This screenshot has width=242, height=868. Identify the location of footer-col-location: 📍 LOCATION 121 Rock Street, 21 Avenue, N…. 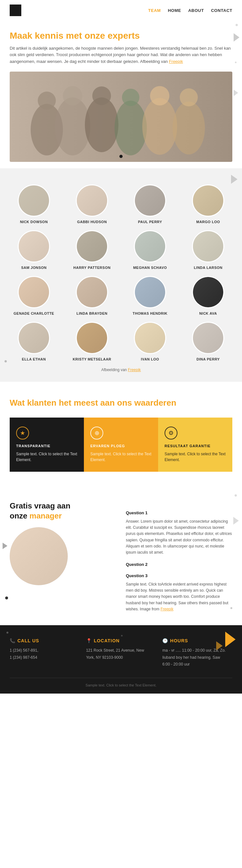
(121, 653).